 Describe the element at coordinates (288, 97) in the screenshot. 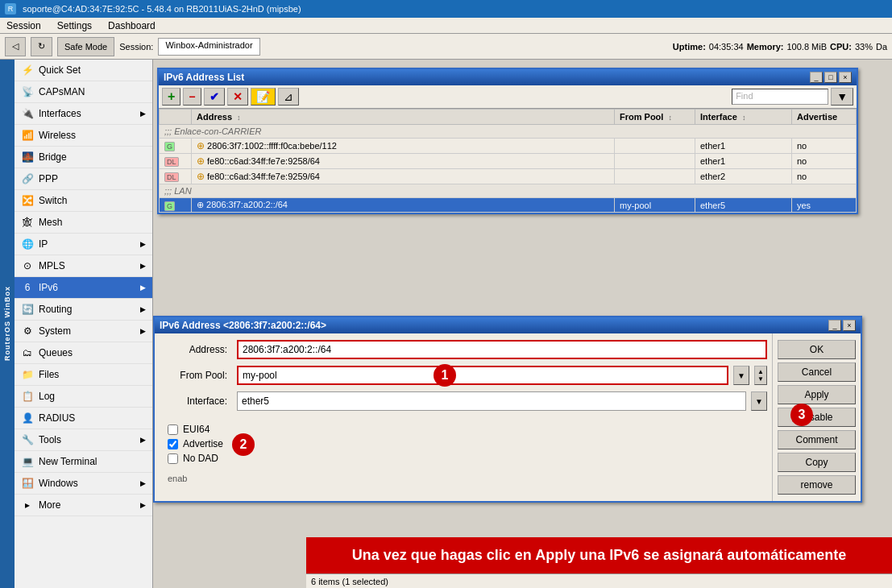

I see `filter-button: ⊿` at that location.